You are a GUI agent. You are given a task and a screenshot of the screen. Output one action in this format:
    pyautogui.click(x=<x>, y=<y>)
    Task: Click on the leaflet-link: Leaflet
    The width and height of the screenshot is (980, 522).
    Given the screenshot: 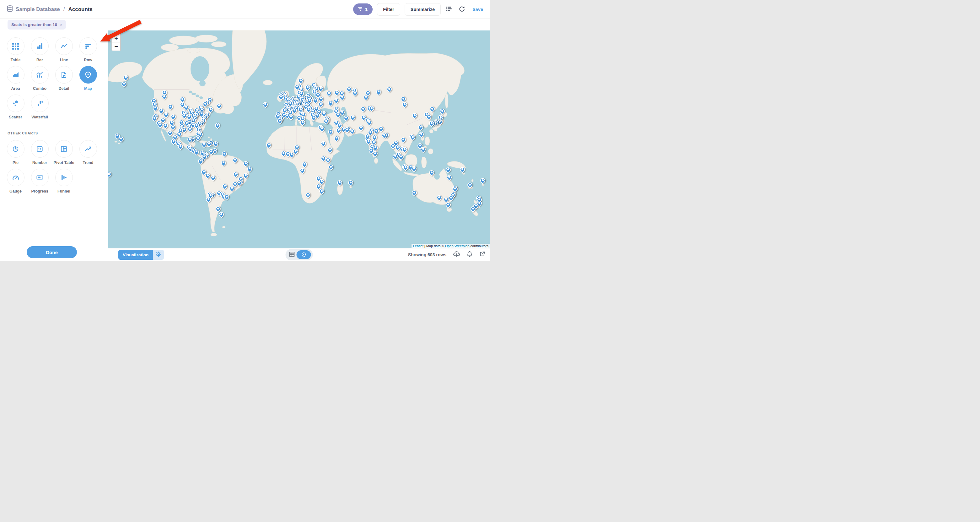 What is the action you would take?
    pyautogui.click(x=418, y=246)
    